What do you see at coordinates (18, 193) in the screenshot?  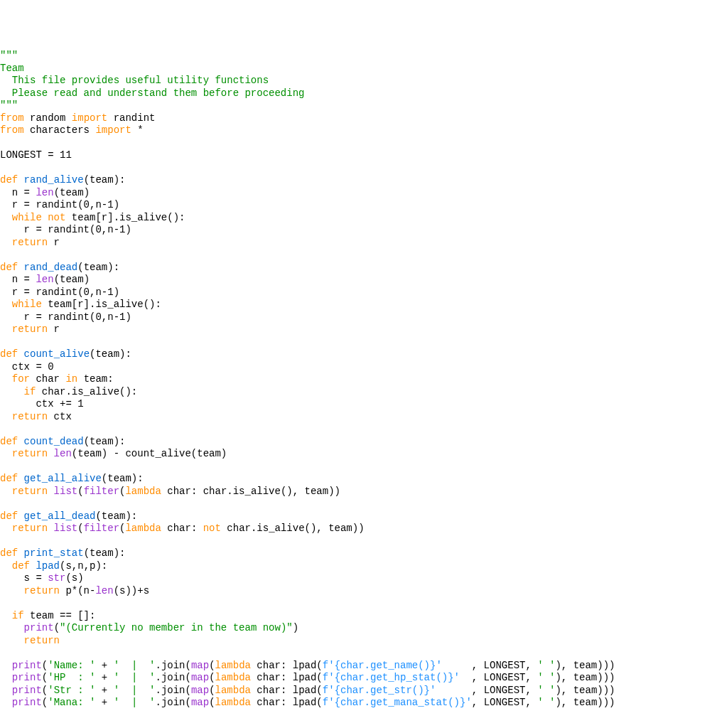 I see `code-text: n =` at bounding box center [18, 193].